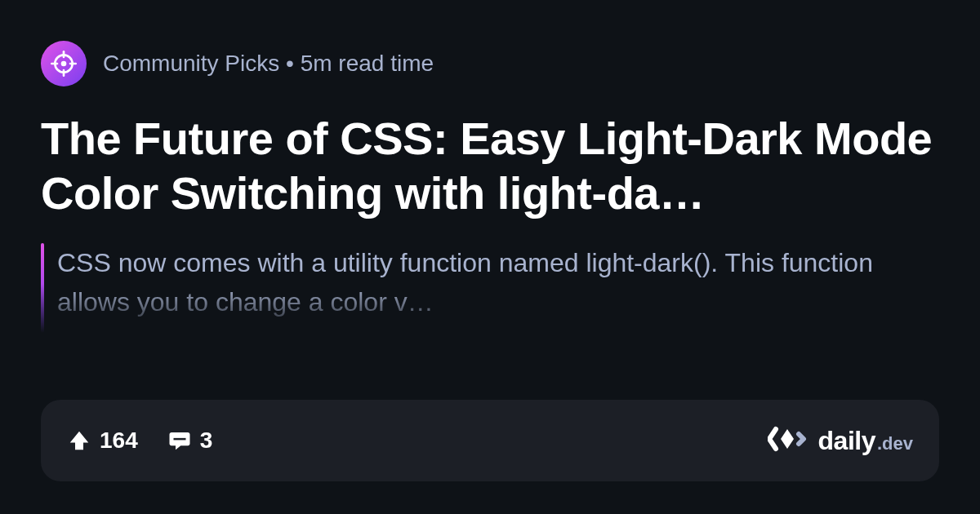 This screenshot has width=980, height=514. I want to click on upvote-stat: 164, so click(103, 441).